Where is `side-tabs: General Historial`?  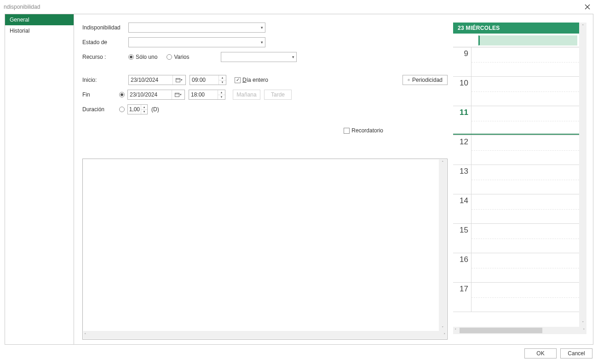 side-tabs: General Historial is located at coordinates (40, 179).